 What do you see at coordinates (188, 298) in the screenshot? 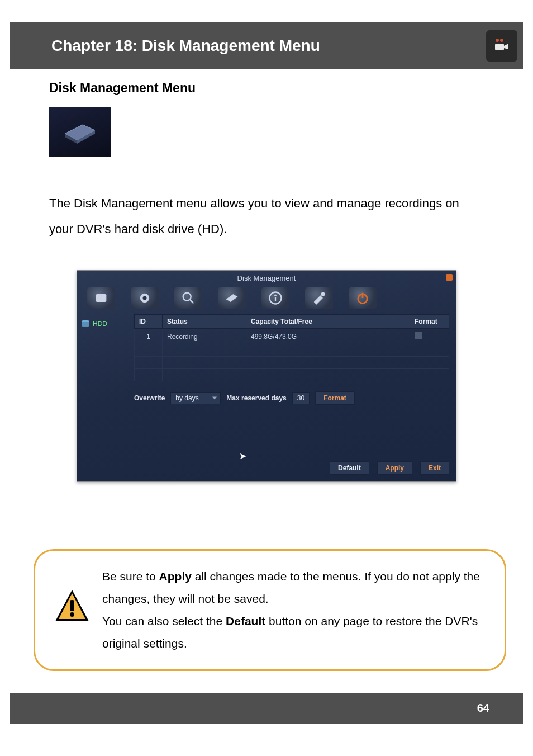
I see `tab-search-icon` at bounding box center [188, 298].